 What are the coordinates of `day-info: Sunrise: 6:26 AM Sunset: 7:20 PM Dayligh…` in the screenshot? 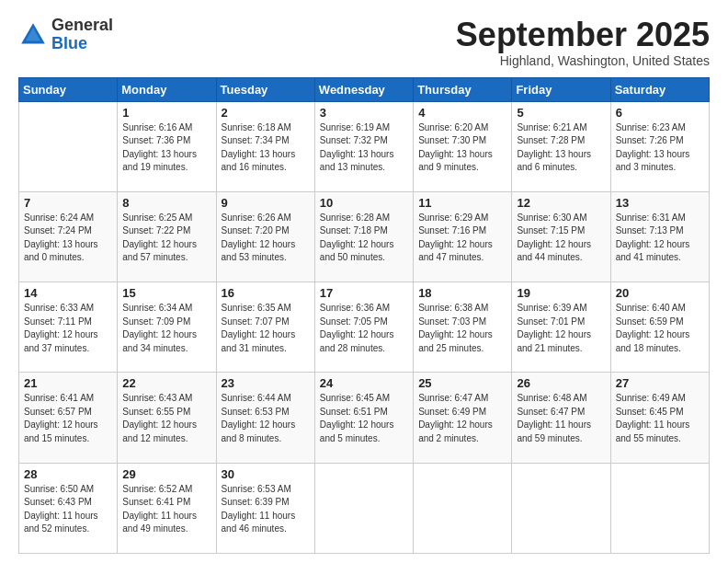 It's located at (266, 238).